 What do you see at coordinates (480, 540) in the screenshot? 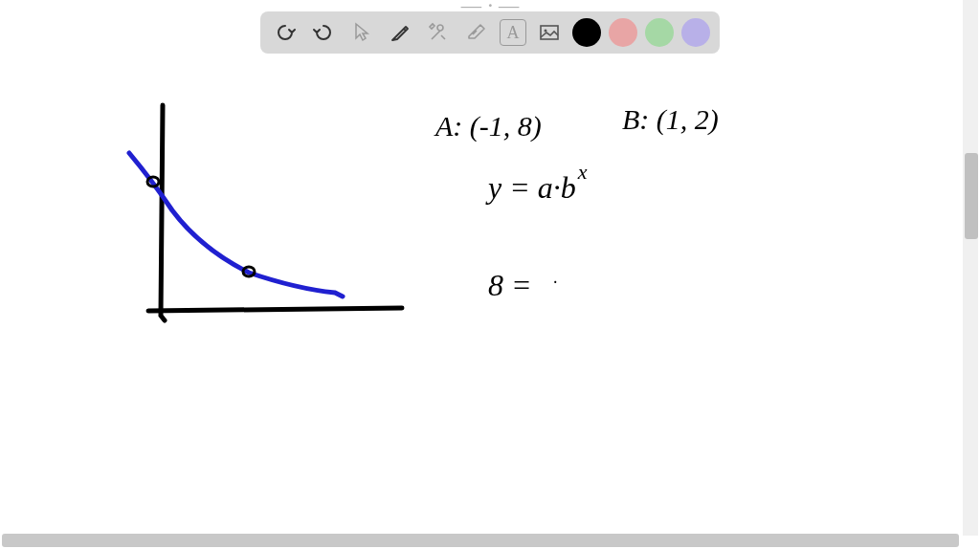
I see `horizontal-scrollbar` at bounding box center [480, 540].